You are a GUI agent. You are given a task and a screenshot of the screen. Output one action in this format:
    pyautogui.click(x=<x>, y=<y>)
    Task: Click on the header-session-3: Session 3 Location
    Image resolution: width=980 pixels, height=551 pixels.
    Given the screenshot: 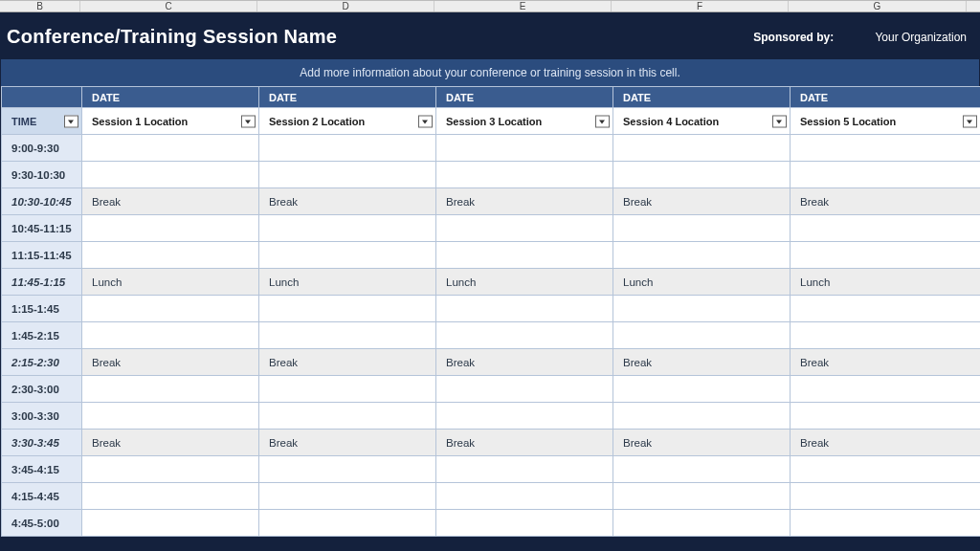 What is the action you would take?
    pyautogui.click(x=524, y=121)
    